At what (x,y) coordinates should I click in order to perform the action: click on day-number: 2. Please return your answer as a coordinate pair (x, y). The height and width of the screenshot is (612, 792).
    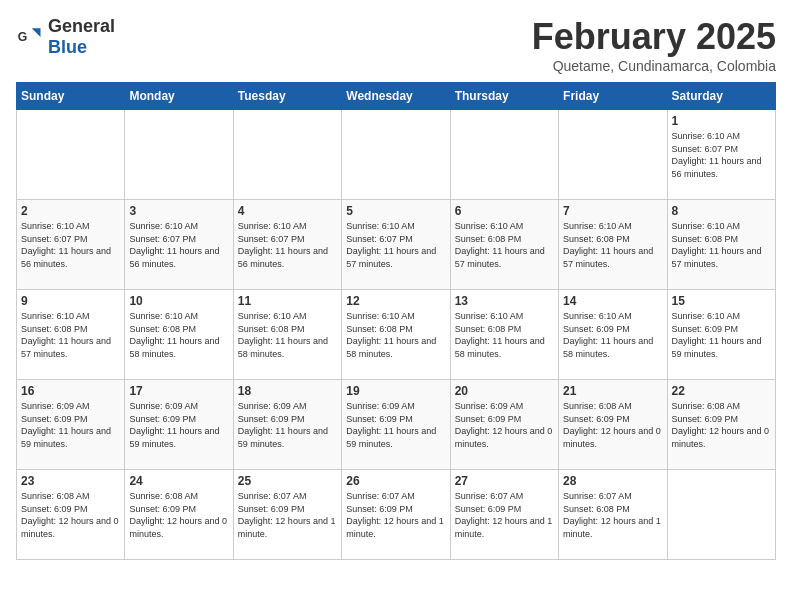
    Looking at the image, I should click on (70, 211).